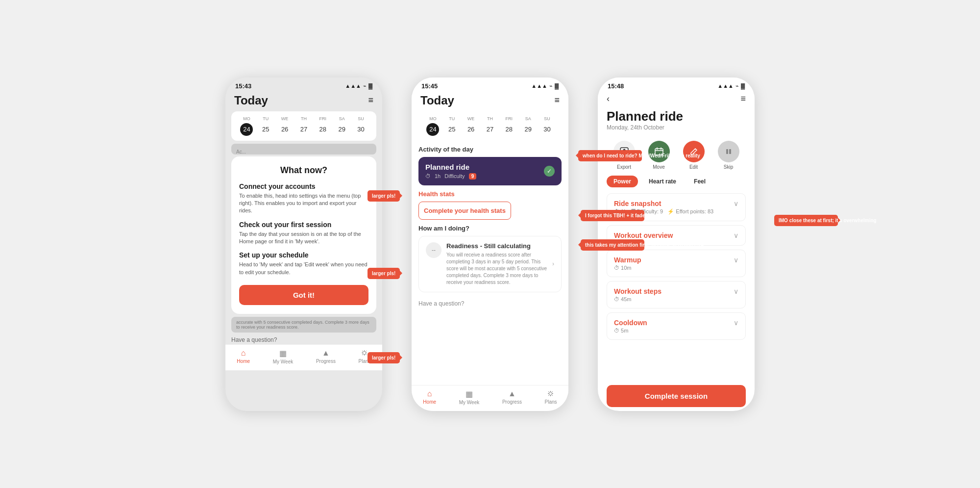 The height and width of the screenshot is (488, 980). What do you see at coordinates (342, 126) in the screenshot?
I see `cal-day-sa: SA 29` at bounding box center [342, 126].